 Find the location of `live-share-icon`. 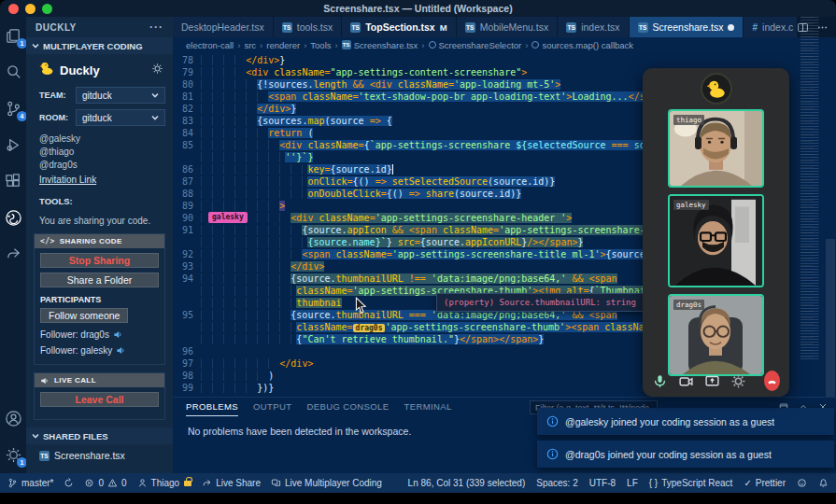

live-share-icon is located at coordinates (13, 254).